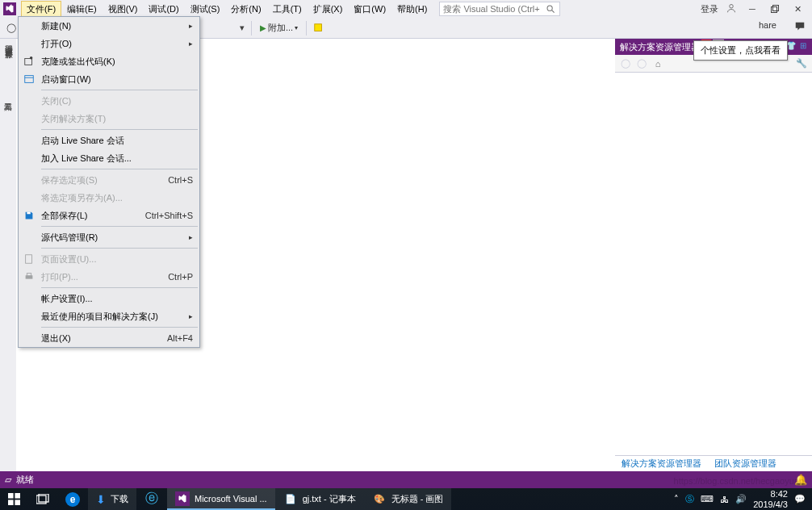 The image size is (812, 510). I want to click on separator, so click(252, 28).